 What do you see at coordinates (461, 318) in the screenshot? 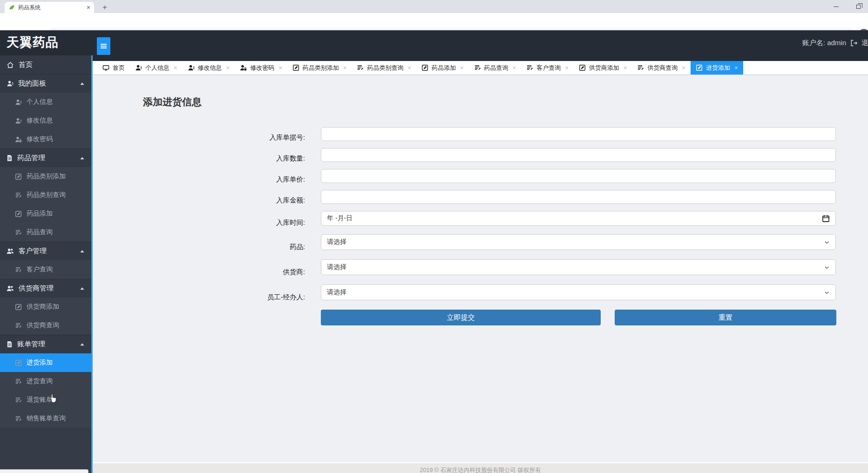
I see `submit-button: 立即提交` at bounding box center [461, 318].